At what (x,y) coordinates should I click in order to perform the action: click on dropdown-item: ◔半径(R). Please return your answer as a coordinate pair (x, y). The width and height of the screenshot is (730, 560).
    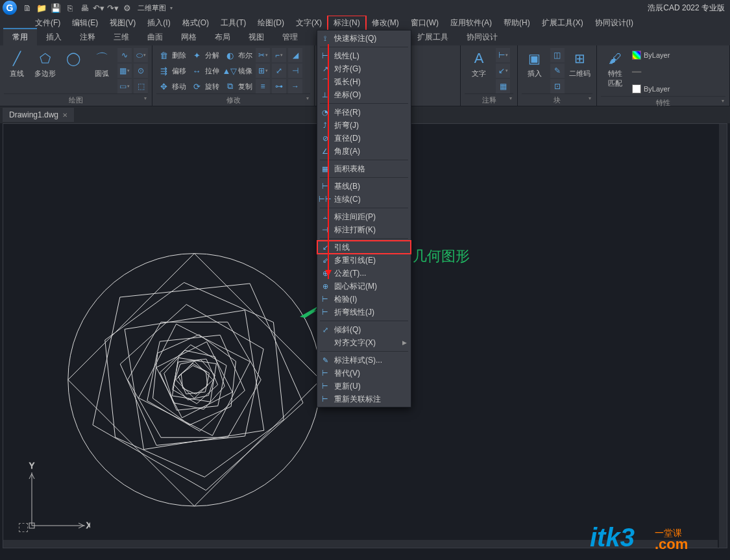
    Looking at the image, I should click on (364, 112).